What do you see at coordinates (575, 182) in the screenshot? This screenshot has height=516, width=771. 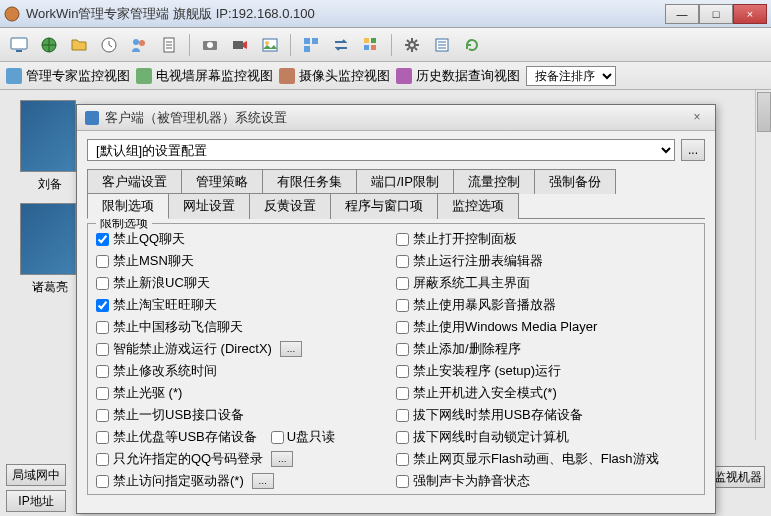 I see `settings-tab: 强制备份` at bounding box center [575, 182].